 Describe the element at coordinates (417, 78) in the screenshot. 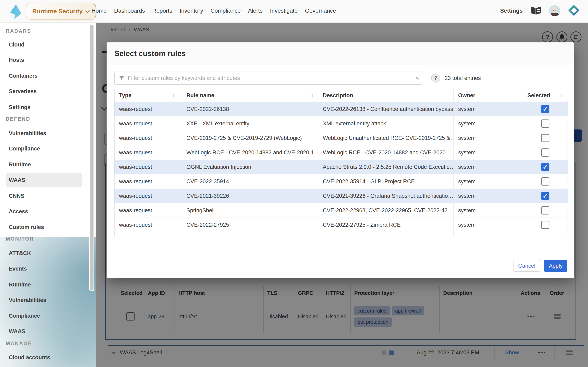

I see `clear-filter-icon: ×` at that location.